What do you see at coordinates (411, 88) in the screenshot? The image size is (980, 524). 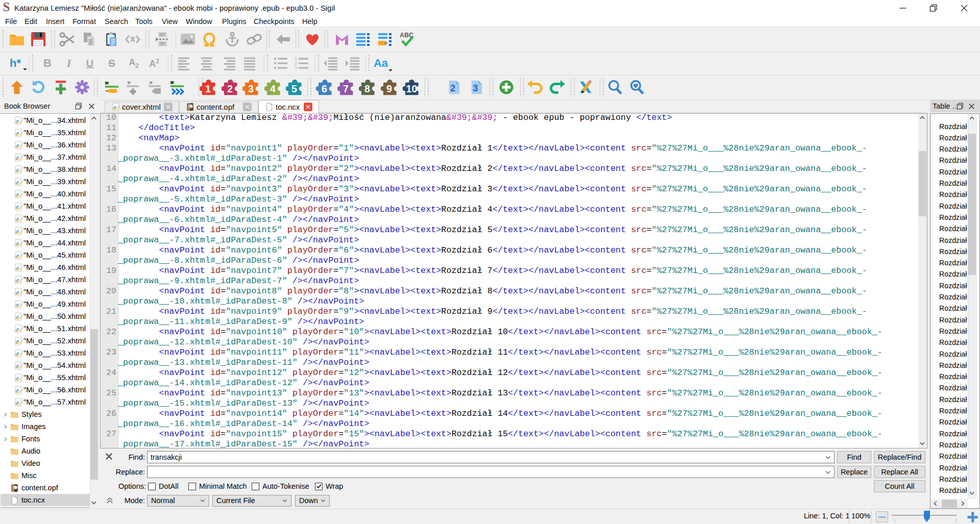 I see `svg-text: 10` at bounding box center [411, 88].